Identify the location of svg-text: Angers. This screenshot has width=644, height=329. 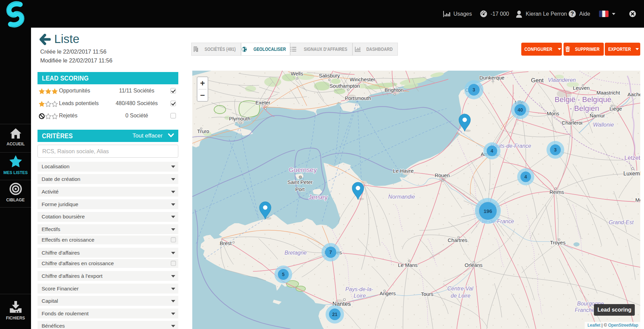
(388, 294).